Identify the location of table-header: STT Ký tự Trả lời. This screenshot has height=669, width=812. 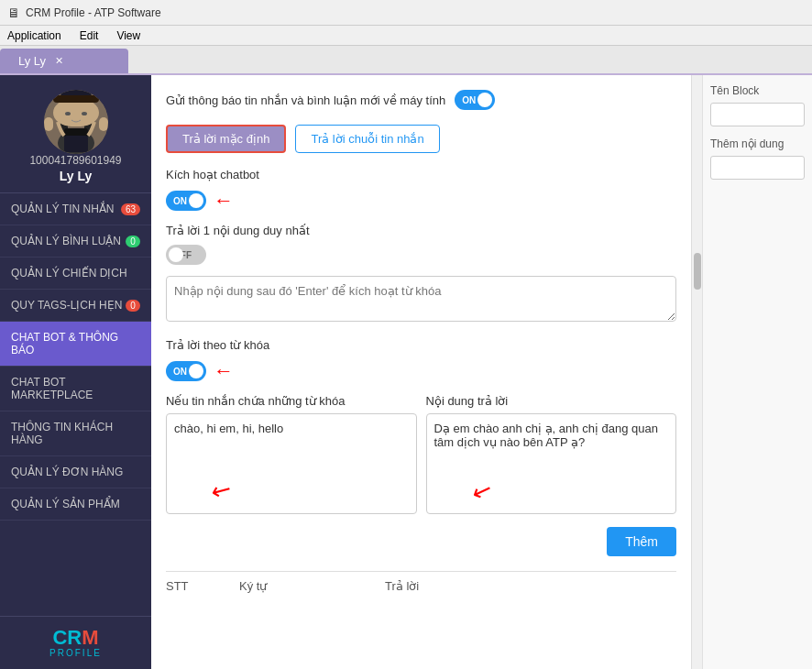
(422, 586).